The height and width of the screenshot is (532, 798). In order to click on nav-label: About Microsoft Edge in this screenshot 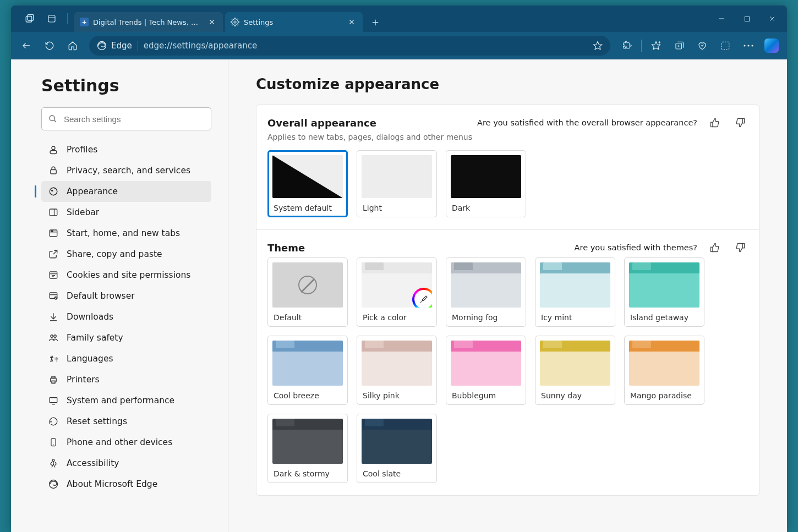, I will do `click(112, 484)`.